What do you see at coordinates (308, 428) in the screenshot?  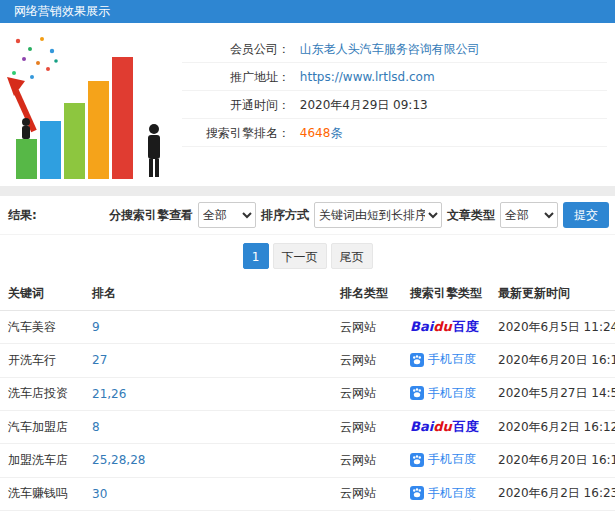 I see `table-row: 汽车加盟店 8 云网站 Baidu百度 2020年6月2日 16:12` at bounding box center [308, 428].